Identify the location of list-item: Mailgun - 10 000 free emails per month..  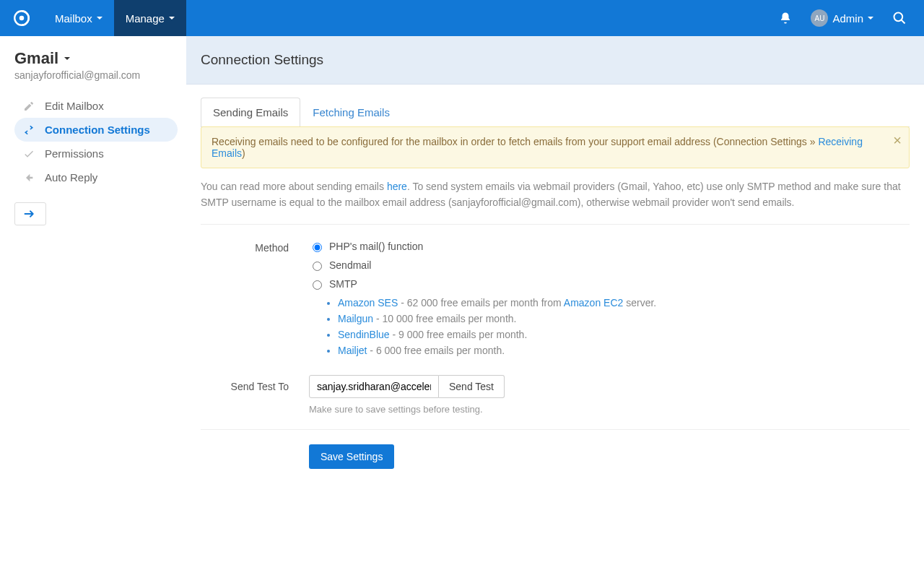
(624, 319).